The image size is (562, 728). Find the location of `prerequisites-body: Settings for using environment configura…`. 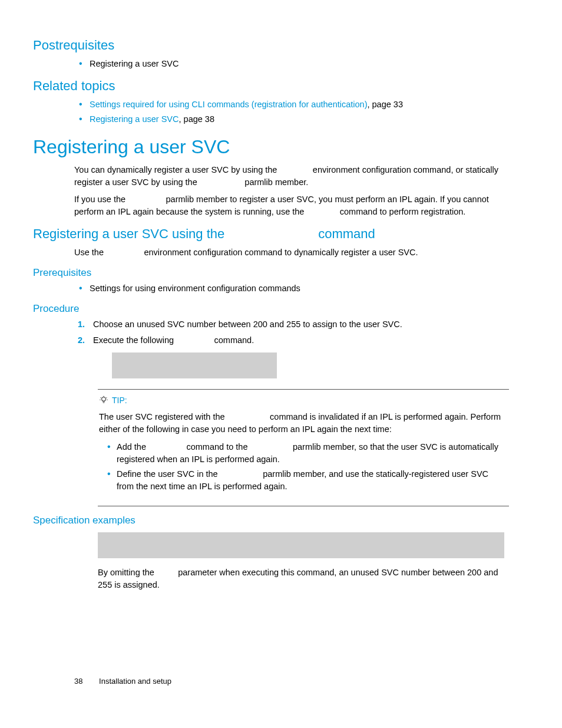

prerequisites-body: Settings for using environment configura… is located at coordinates (292, 289).